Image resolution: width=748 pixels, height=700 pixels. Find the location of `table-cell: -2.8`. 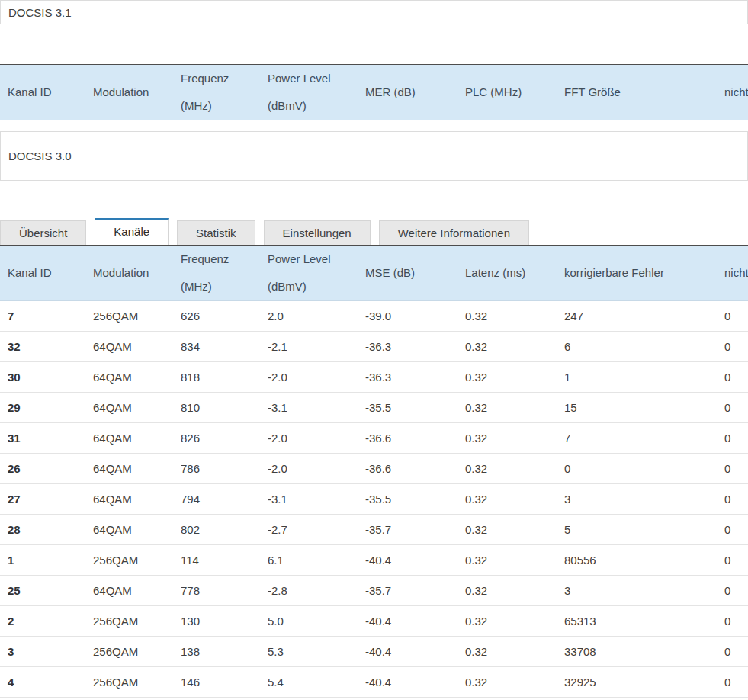

table-cell: -2.8 is located at coordinates (309, 591).